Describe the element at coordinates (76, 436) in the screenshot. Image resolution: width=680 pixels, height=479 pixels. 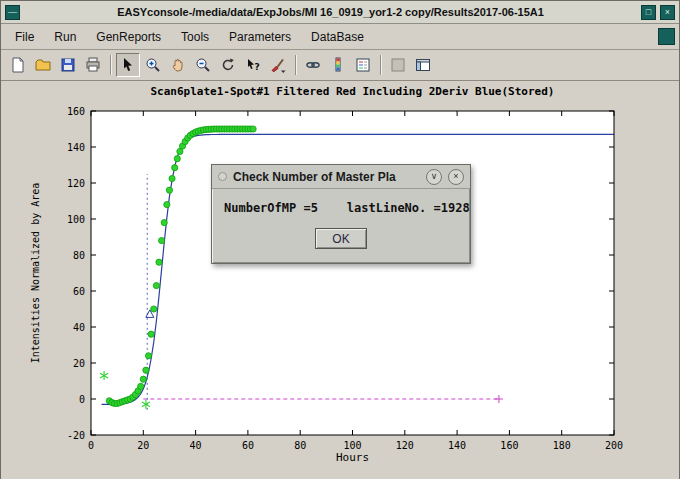
I see `svg-text: -20` at that location.